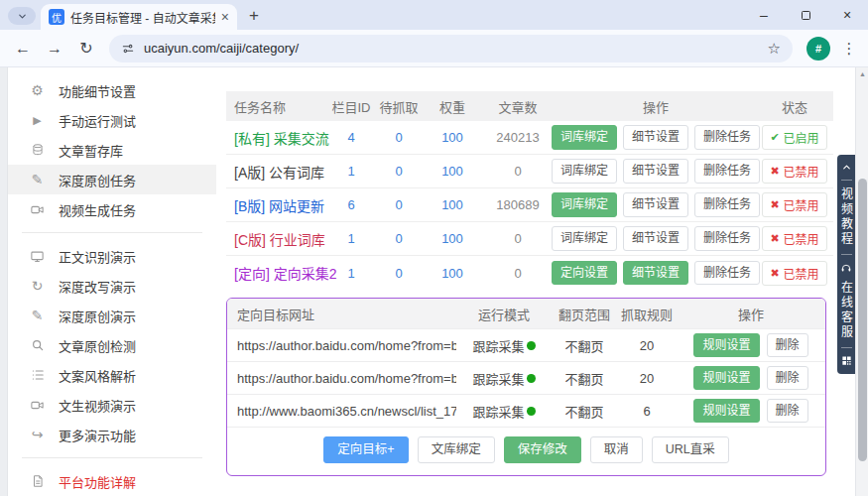 This screenshot has height=496, width=868. I want to click on profile-avatar: #, so click(818, 49).